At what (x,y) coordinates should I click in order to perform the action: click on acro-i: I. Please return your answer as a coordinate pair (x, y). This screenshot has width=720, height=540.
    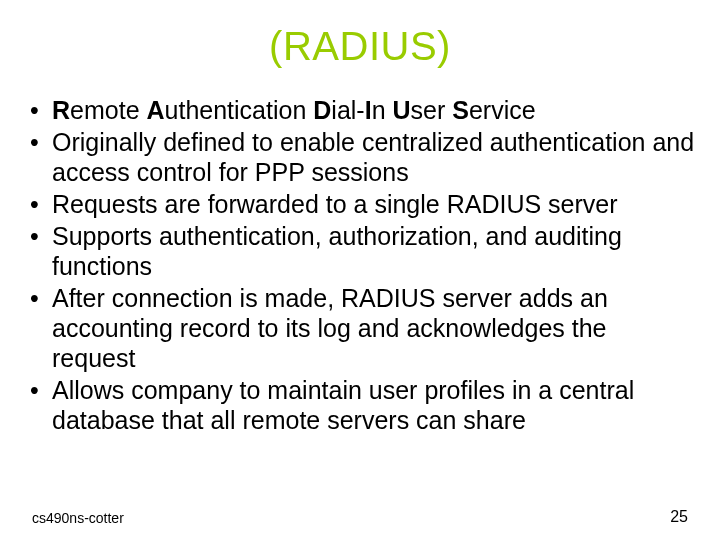
    Looking at the image, I should click on (368, 110).